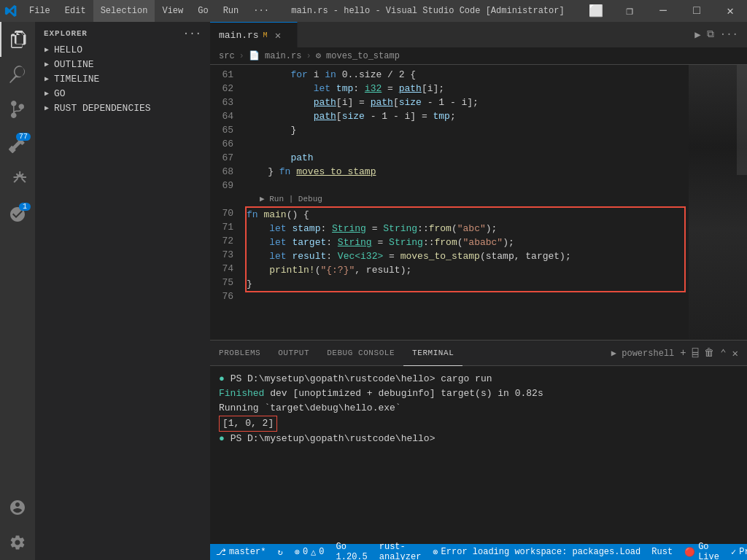 Image resolution: width=747 pixels, height=560 pixels. Describe the element at coordinates (662, 552) in the screenshot. I see `rust-lang-label: Rust` at that location.